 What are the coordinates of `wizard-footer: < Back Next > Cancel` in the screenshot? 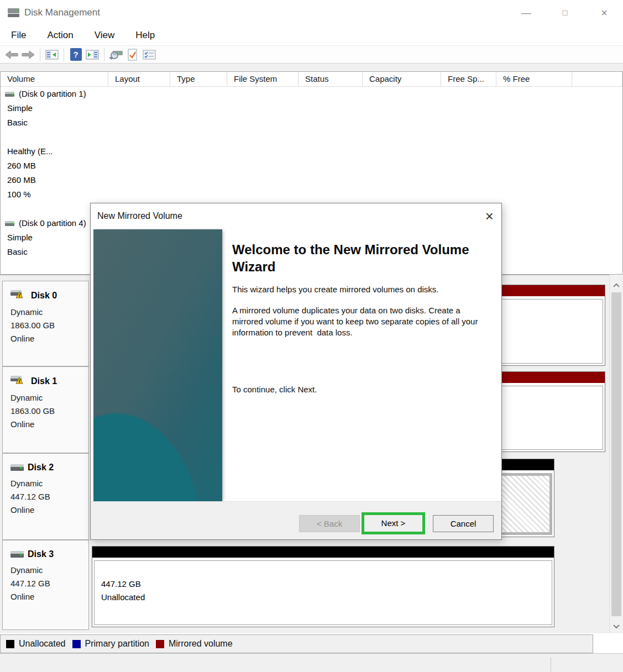 It's located at (296, 521).